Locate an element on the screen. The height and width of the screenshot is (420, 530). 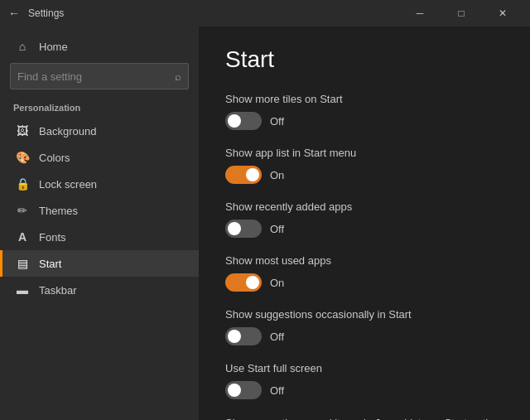
sidebar-item-label-fonts: Fonts is located at coordinates (53, 237).